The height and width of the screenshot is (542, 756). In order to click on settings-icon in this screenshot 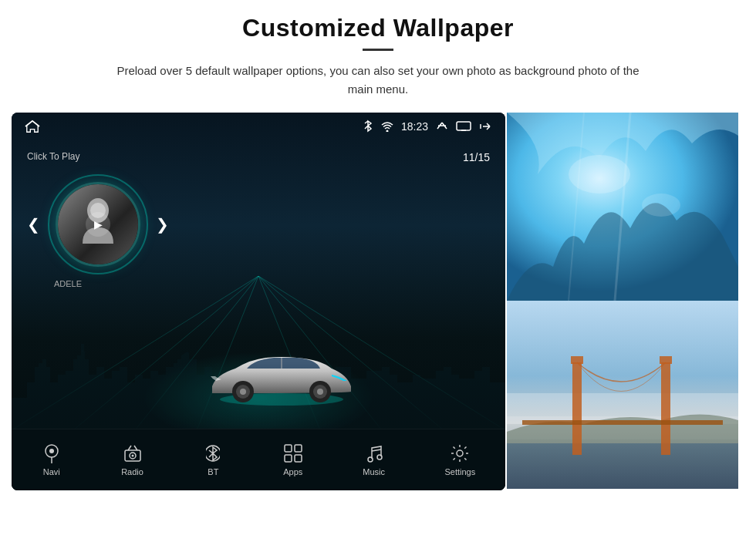, I will do `click(460, 453)`.